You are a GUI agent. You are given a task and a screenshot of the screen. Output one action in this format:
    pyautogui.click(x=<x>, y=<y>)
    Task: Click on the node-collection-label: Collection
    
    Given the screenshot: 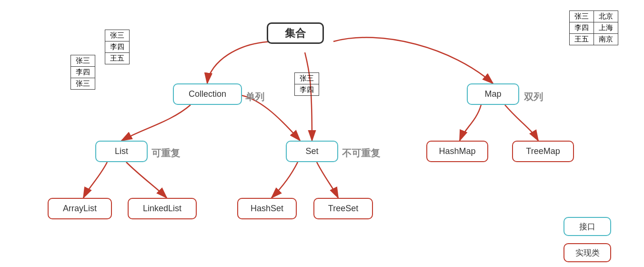 What is the action you would take?
    pyautogui.click(x=208, y=94)
    